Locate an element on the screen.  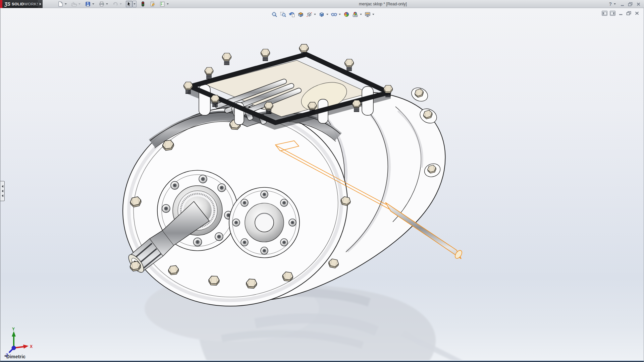
previous-view-button is located at coordinates (292, 14).